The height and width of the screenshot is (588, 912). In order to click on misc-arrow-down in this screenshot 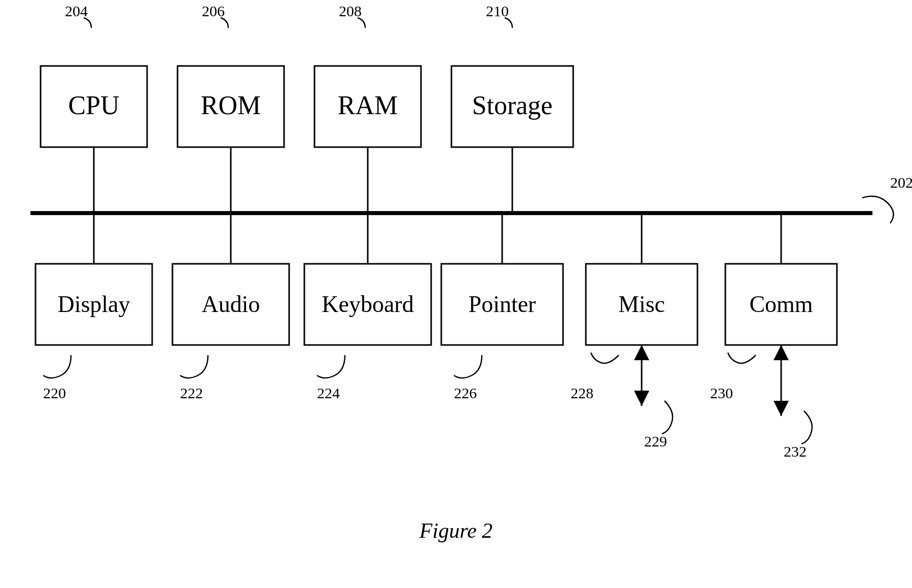, I will do `click(642, 398)`.